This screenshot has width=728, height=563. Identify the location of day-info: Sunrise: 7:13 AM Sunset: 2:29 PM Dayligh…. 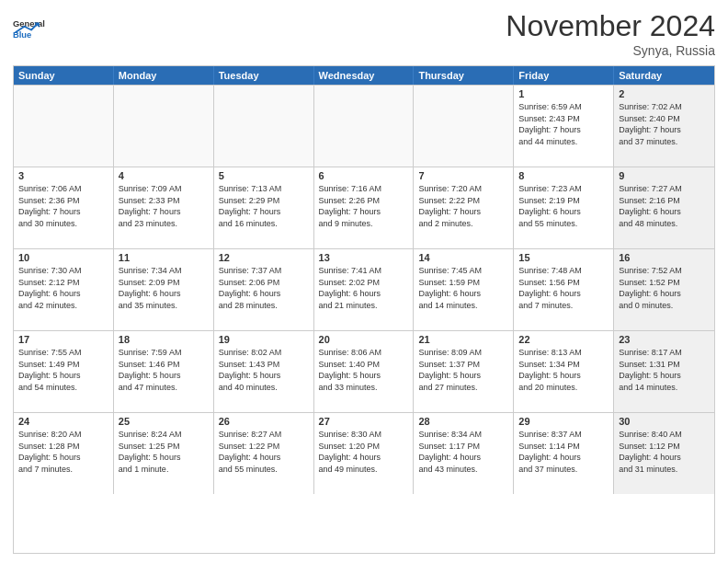
(264, 206).